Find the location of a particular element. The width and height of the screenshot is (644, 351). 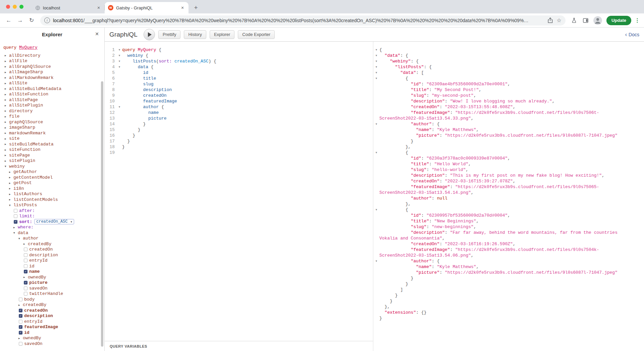

close-explorer-icon: ✕ is located at coordinates (97, 34).